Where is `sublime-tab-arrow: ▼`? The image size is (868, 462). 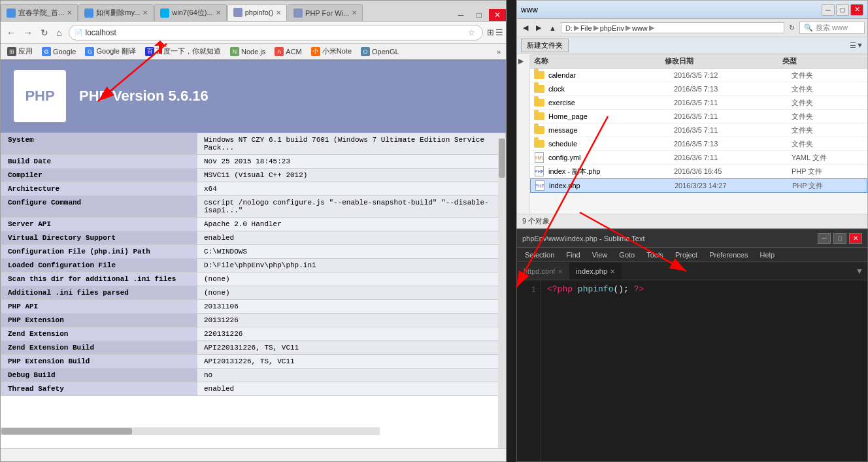 sublime-tab-arrow: ▼ is located at coordinates (860, 271).